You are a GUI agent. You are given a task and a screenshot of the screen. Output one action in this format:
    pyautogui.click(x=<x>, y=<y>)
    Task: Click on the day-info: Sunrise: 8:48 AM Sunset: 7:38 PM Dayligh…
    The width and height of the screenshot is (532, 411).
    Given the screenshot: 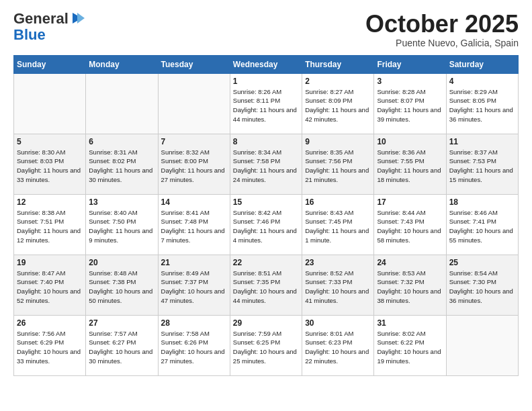 What is the action you would take?
    pyautogui.click(x=122, y=287)
    